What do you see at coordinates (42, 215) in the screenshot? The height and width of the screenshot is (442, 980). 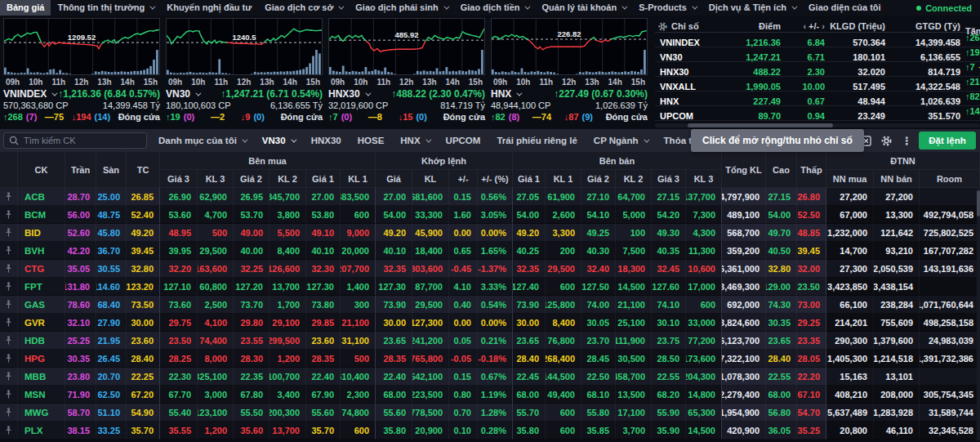 I see `stock-symbol: BCM` at bounding box center [42, 215].